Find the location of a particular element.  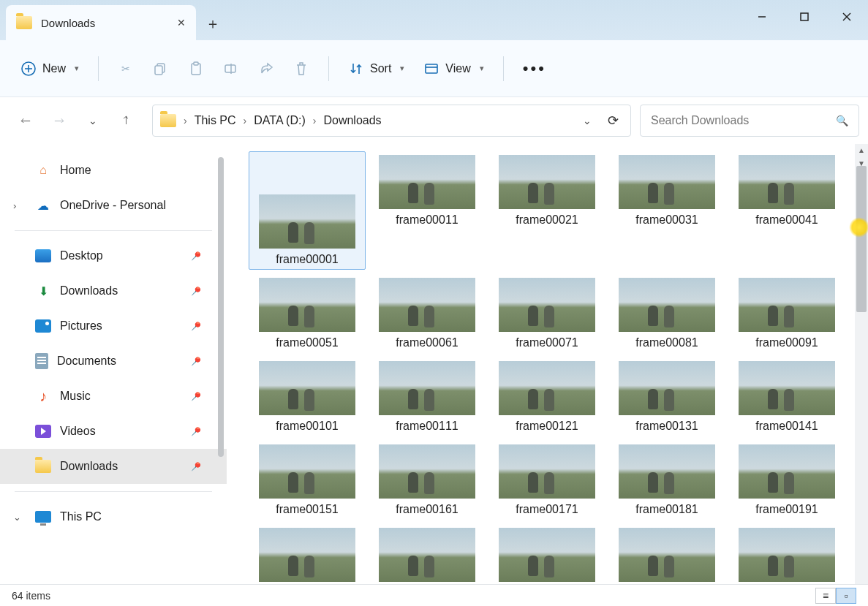

file-item: frame00191 is located at coordinates (787, 480).